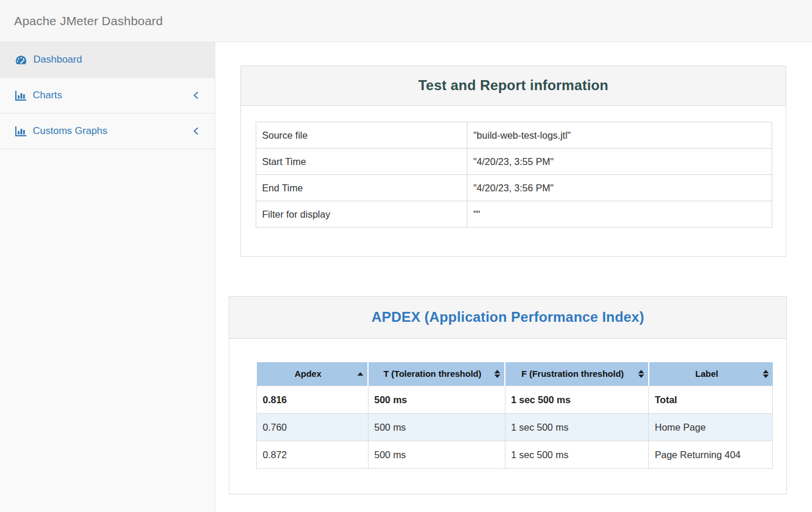 Image resolution: width=812 pixels, height=512 pixels. What do you see at coordinates (711, 399) in the screenshot?
I see `label-value: Total` at bounding box center [711, 399].